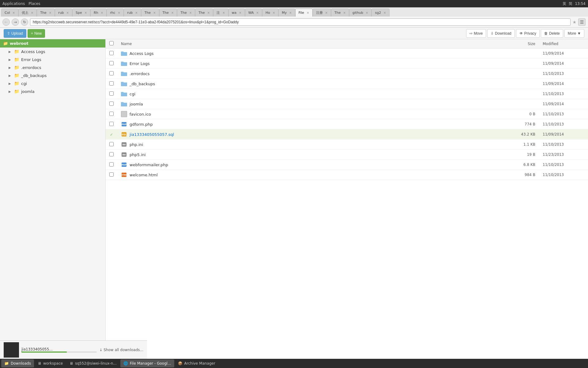  What do you see at coordinates (34, 4) in the screenshot?
I see `places-menu: Places` at bounding box center [34, 4].